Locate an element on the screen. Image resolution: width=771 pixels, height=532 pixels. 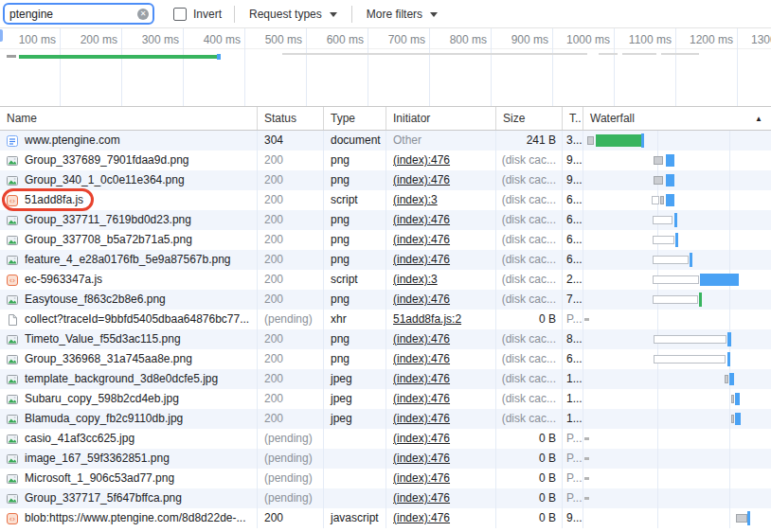
request-types-dropdown: Request types is located at coordinates (294, 14).